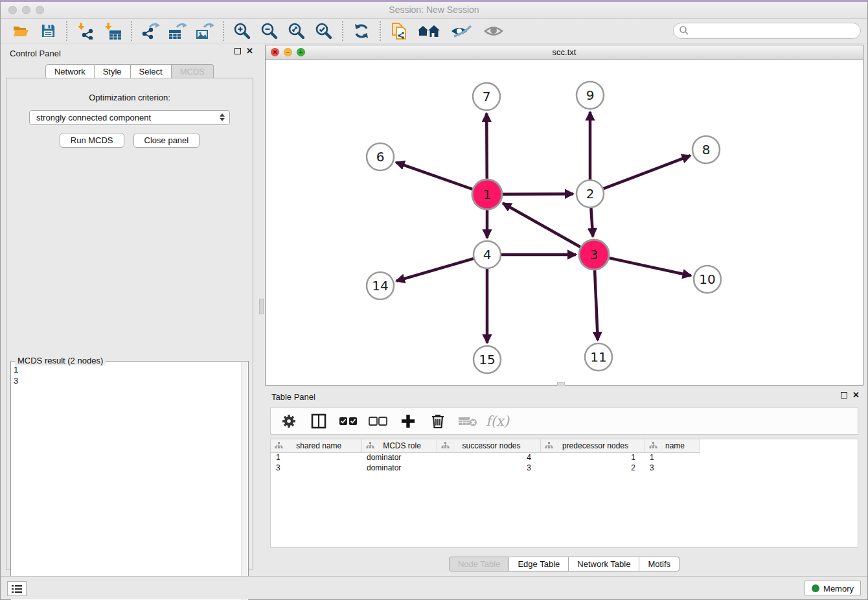  Describe the element at coordinates (434, 10) in the screenshot. I see `titlebar: Session: New Session` at that location.